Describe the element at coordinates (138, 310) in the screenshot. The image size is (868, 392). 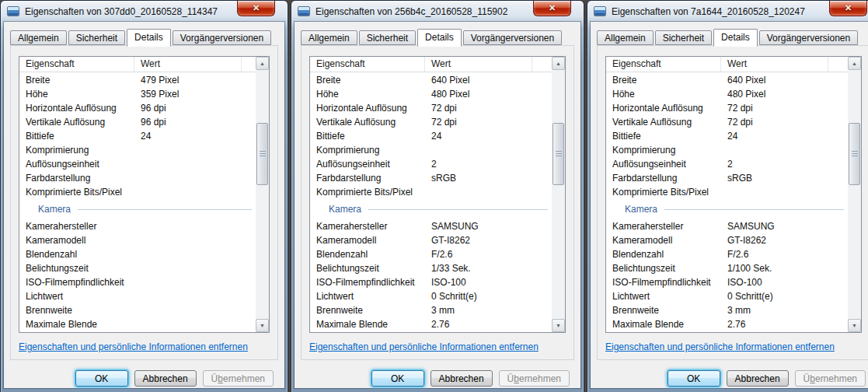
I see `property-row: Brennweite` at that location.